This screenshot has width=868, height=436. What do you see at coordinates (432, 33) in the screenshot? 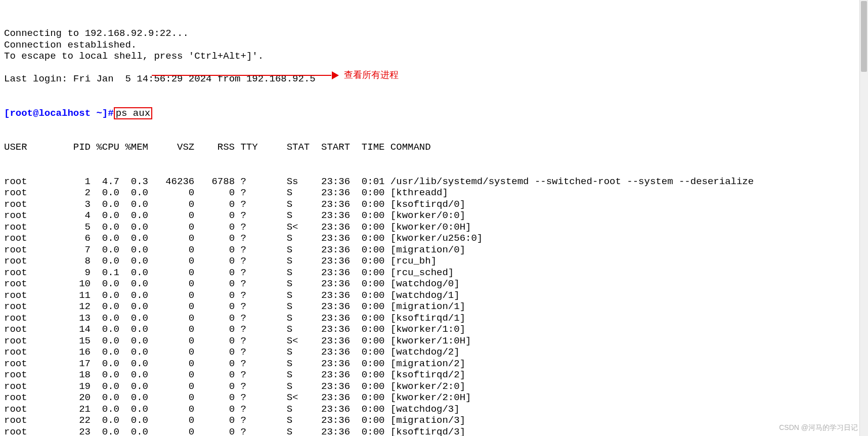
I see `intro-line: Connecting to 192.168.92.9:22...` at bounding box center [432, 33].